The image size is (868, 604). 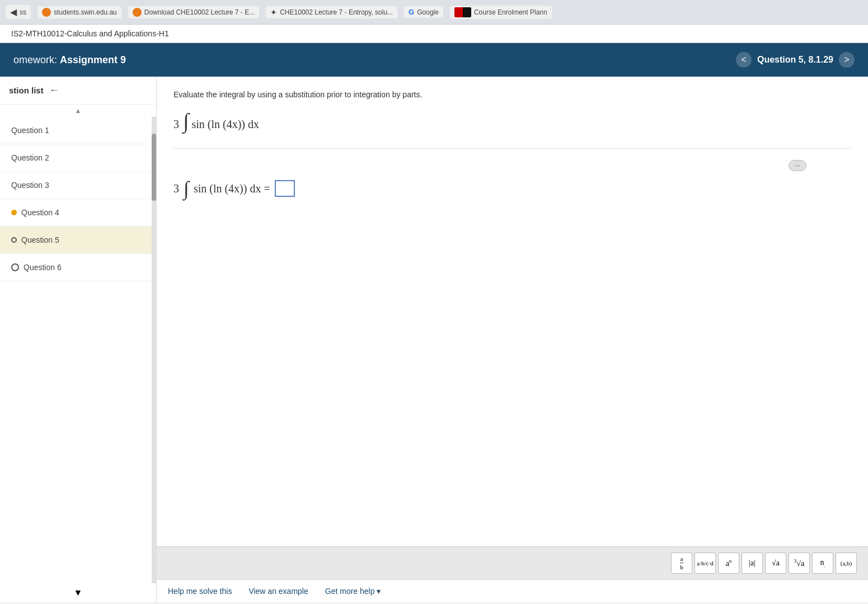 I want to click on more-help-link: Get more help ▾, so click(x=353, y=591).